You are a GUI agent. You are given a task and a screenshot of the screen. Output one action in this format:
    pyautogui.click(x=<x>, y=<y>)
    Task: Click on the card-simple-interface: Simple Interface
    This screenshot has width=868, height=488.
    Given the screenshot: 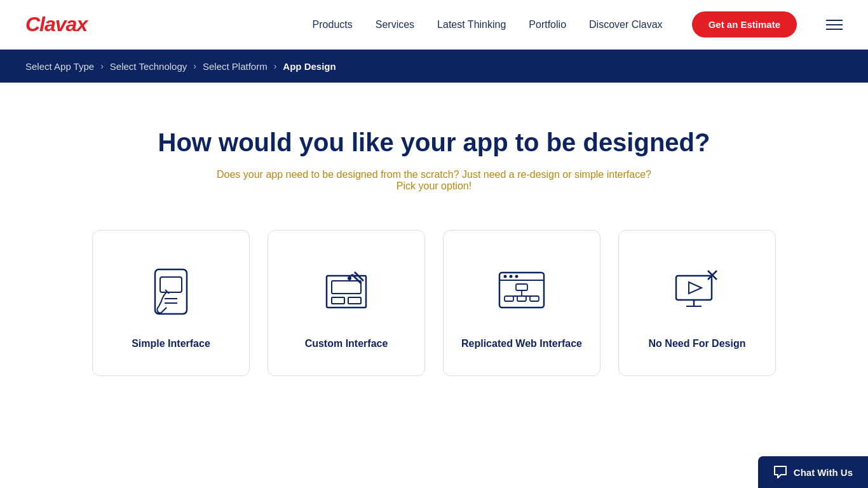 What is the action you would take?
    pyautogui.click(x=171, y=303)
    